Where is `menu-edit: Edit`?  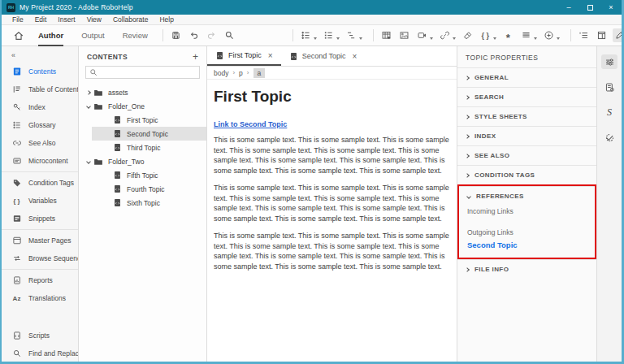
menu-edit: Edit is located at coordinates (41, 20).